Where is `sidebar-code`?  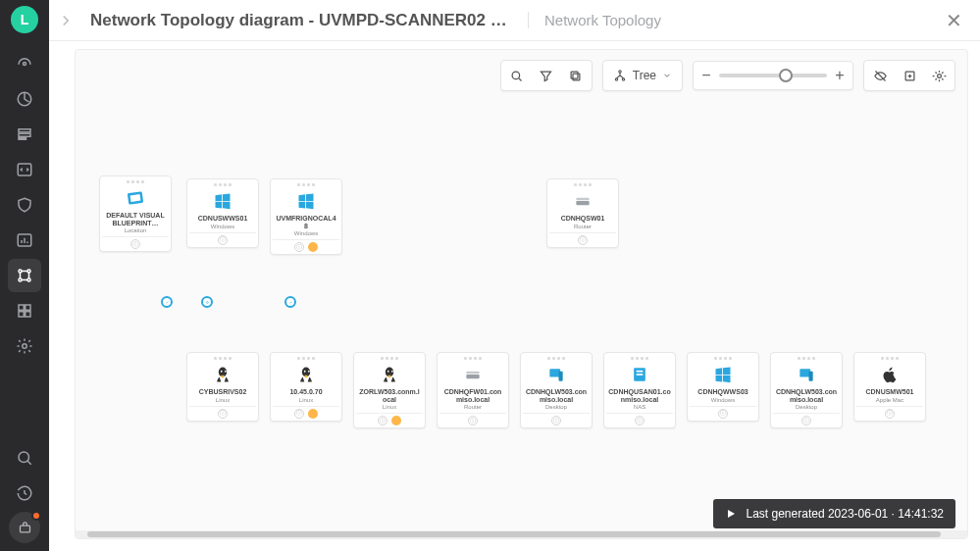
sidebar-code is located at coordinates (25, 170).